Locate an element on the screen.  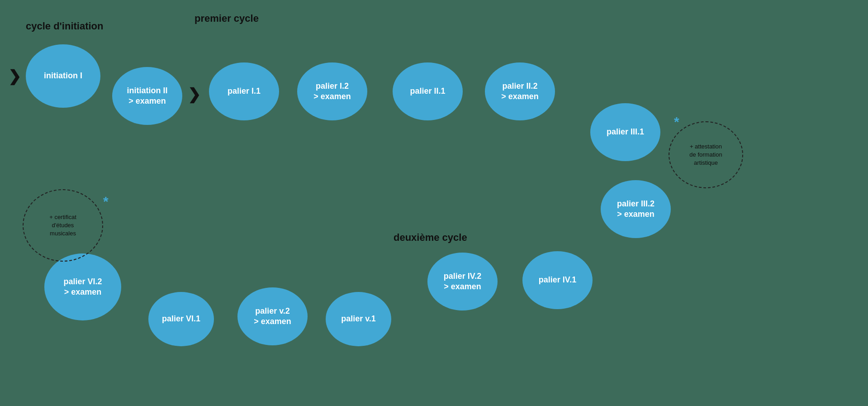
node-initiation-1-label: initiation I is located at coordinates (63, 76).